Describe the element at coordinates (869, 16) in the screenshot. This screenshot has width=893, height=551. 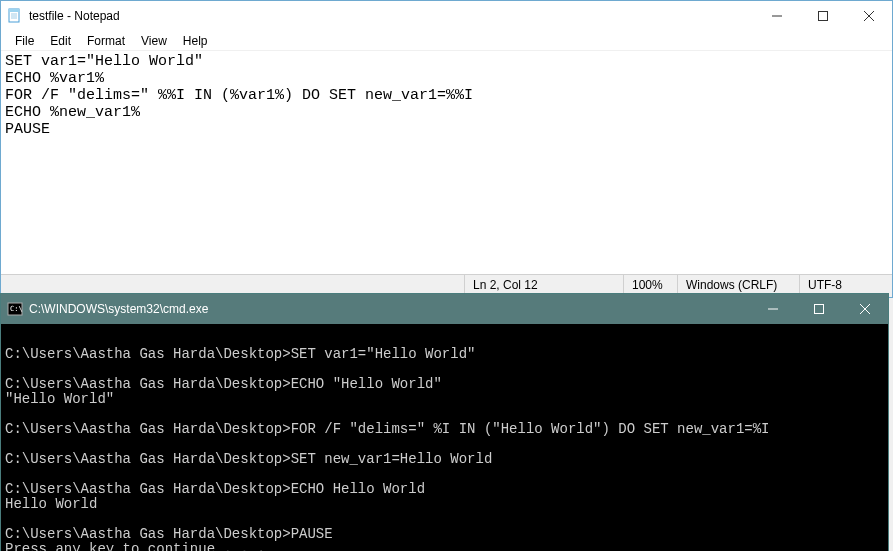
I see `close-button` at that location.